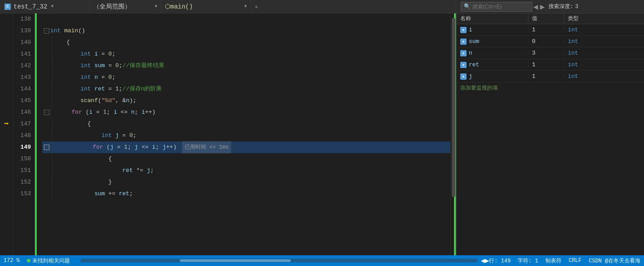 This screenshot has height=266, width=644. I want to click on search-depth-label: 搜索深度:, so click(561, 6).